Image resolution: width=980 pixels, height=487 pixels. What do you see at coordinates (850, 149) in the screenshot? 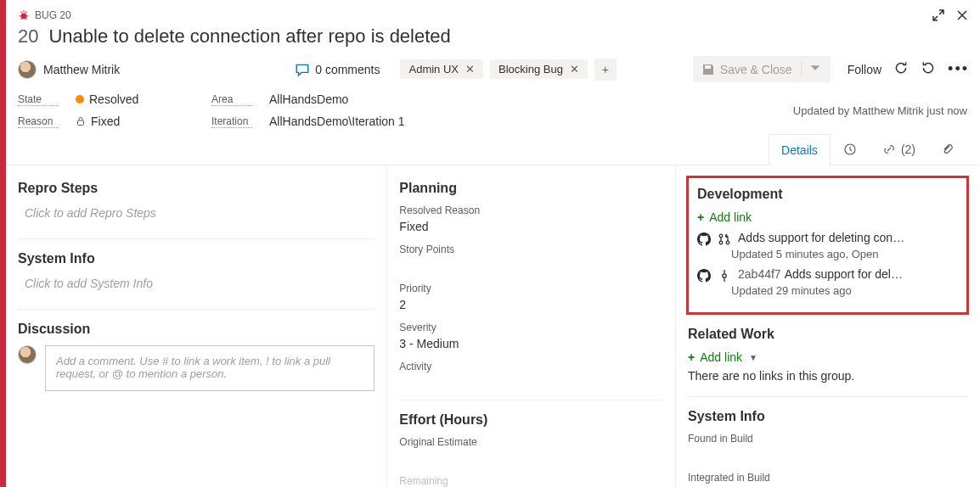
I see `history-icon` at bounding box center [850, 149].